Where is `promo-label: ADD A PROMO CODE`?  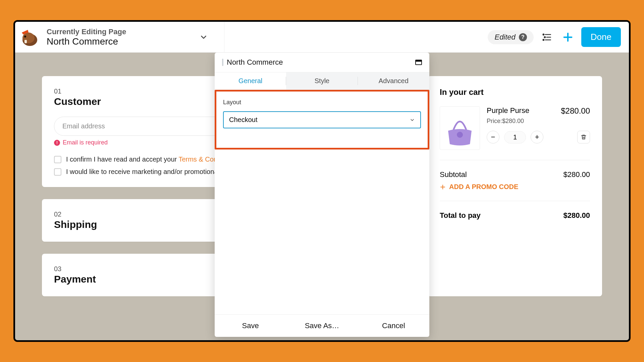 promo-label: ADD A PROMO CODE is located at coordinates (484, 187).